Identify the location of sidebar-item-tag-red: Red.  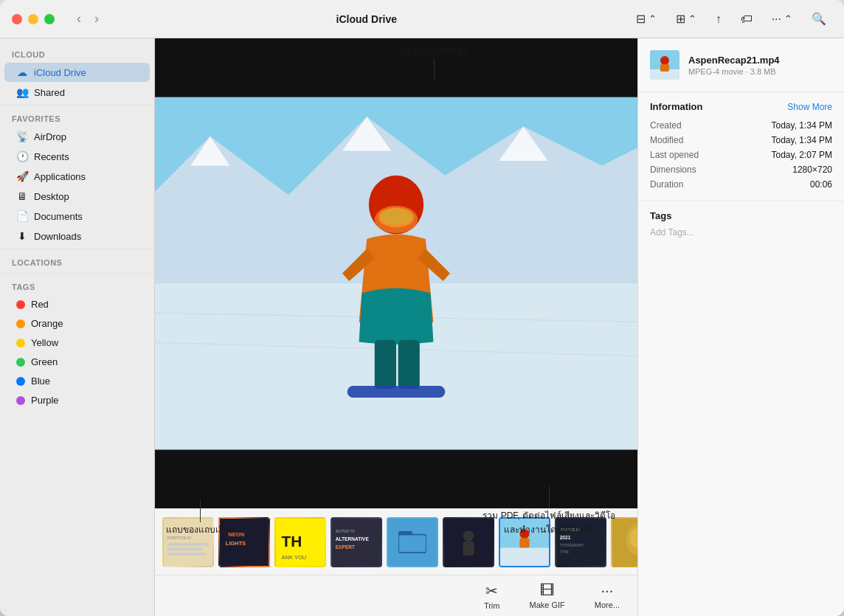
(77, 304).